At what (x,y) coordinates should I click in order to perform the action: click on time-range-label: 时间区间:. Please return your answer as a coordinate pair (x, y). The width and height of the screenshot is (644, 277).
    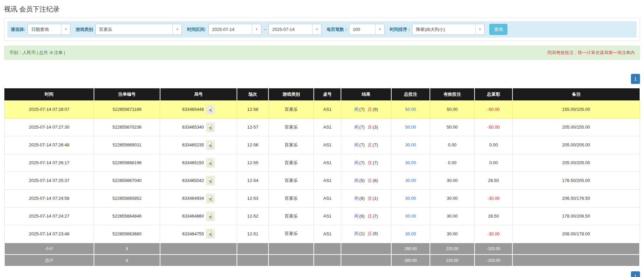
    Looking at the image, I should click on (196, 30).